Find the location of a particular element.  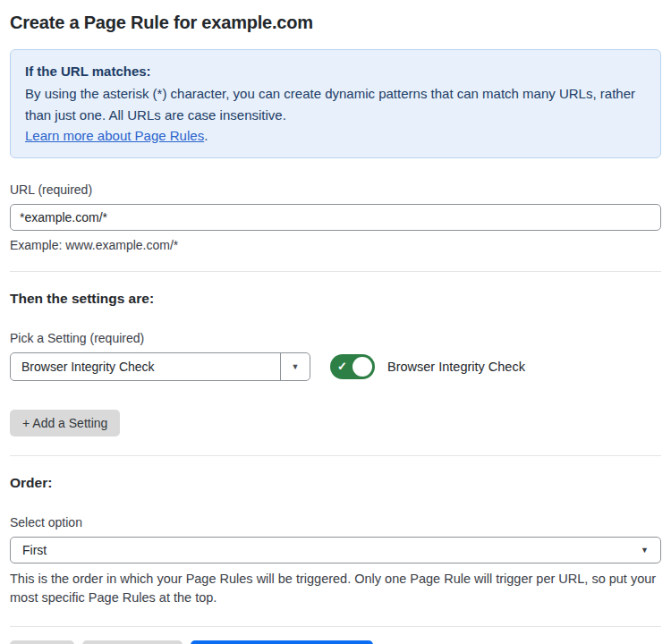

order-section-heading: Order: is located at coordinates (336, 483).